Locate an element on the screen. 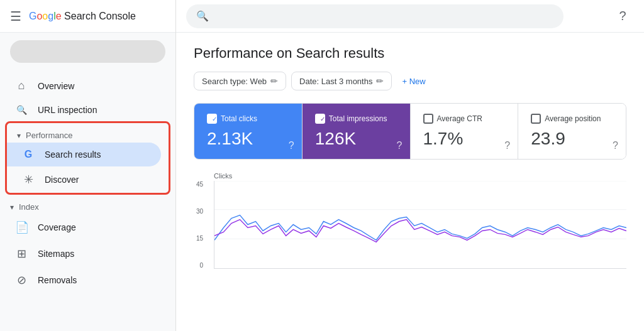 This screenshot has width=644, height=331. sidebar-item-label: Search results is located at coordinates (73, 155).